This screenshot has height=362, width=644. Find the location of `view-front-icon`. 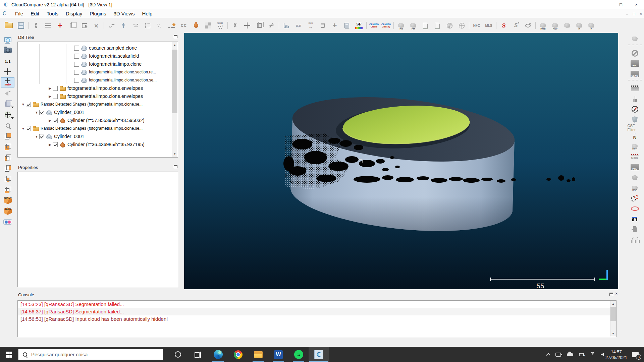

view-front-icon is located at coordinates (8, 147).